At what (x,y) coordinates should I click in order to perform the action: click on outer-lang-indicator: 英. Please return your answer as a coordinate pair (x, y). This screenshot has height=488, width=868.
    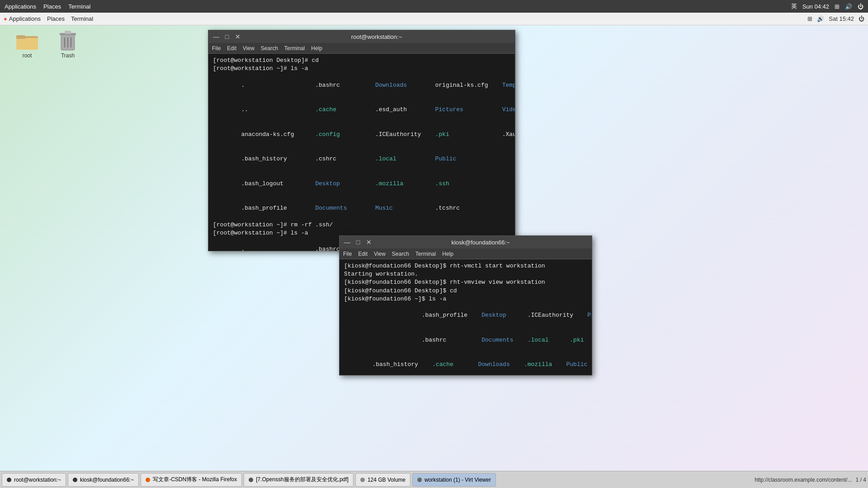
    Looking at the image, I should click on (794, 6).